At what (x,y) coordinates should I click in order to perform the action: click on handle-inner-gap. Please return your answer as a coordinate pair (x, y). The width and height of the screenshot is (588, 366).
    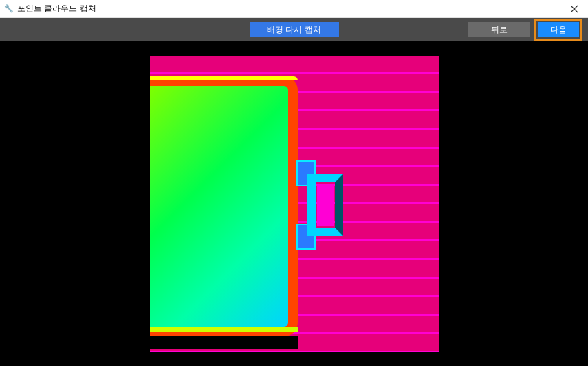
    Looking at the image, I should click on (325, 205).